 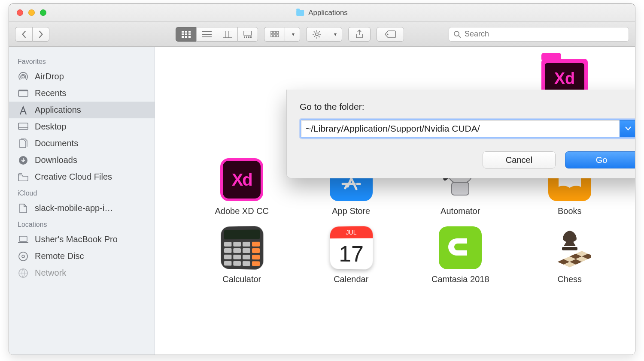 What do you see at coordinates (186, 34) in the screenshot?
I see `grid-icon` at bounding box center [186, 34].